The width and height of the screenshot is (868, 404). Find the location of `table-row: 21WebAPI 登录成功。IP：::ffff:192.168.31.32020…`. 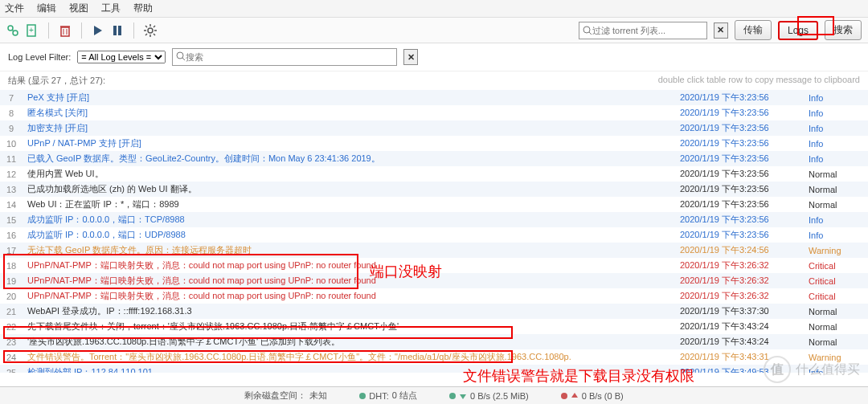

table-row: 21WebAPI 登录成功。IP：::ffff:192.168.31.32020… is located at coordinates (434, 312).